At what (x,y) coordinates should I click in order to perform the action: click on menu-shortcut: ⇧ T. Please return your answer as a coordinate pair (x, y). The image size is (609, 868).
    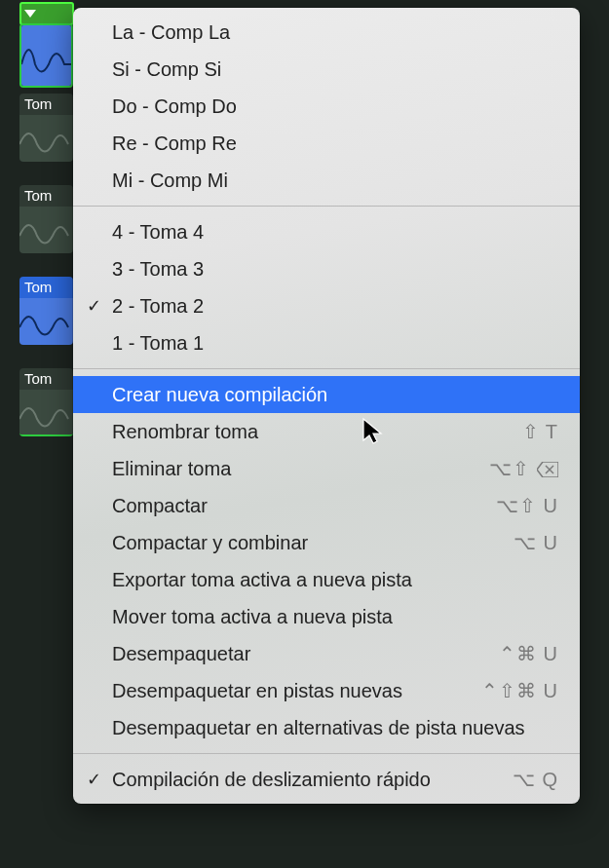
    Looking at the image, I should click on (540, 432).